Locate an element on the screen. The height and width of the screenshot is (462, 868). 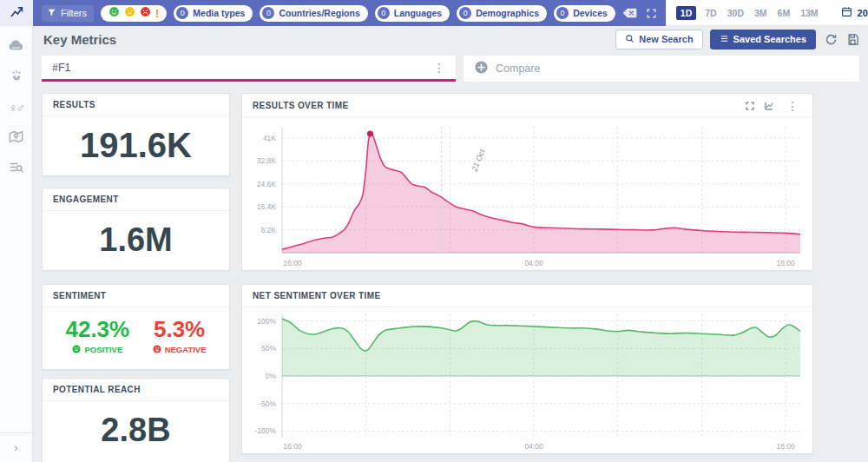
sidebar-item-demographics: ♀♂ is located at coordinates (16, 108).